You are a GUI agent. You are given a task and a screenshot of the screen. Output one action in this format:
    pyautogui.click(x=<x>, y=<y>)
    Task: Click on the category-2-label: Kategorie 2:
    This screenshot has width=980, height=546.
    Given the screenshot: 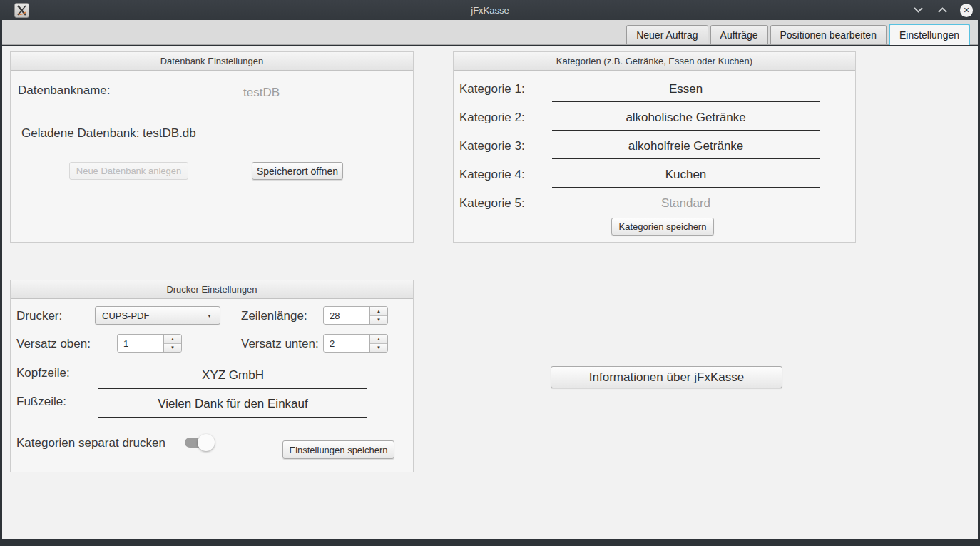 What is the action you would take?
    pyautogui.click(x=492, y=118)
    